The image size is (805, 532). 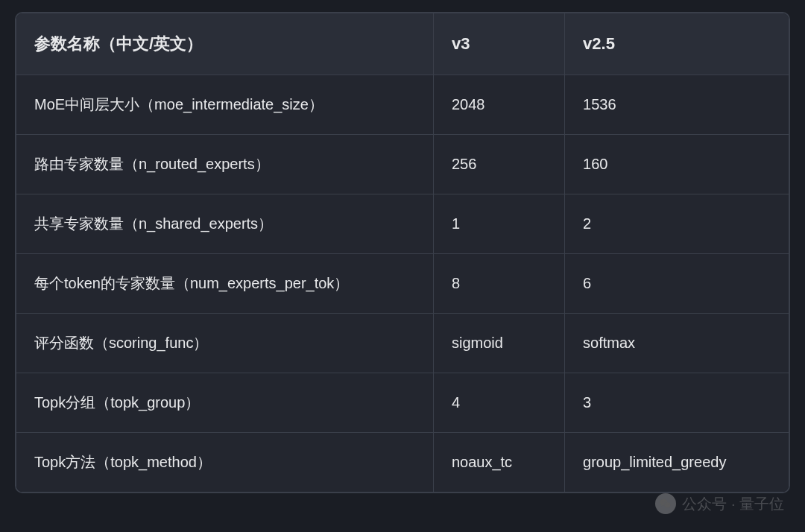 I want to click on cell-v25: softmax, so click(x=677, y=343).